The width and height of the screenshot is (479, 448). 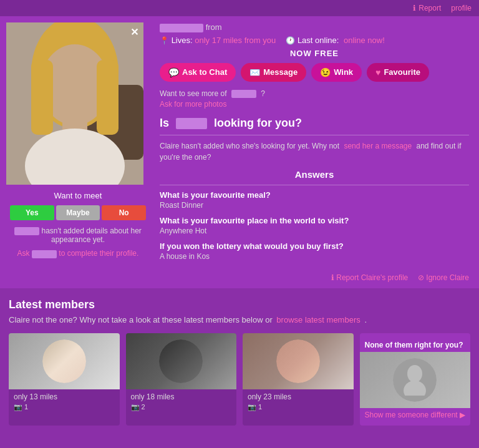 What do you see at coordinates (263, 94) in the screenshot?
I see `see-more-suffix: ?` at bounding box center [263, 94].